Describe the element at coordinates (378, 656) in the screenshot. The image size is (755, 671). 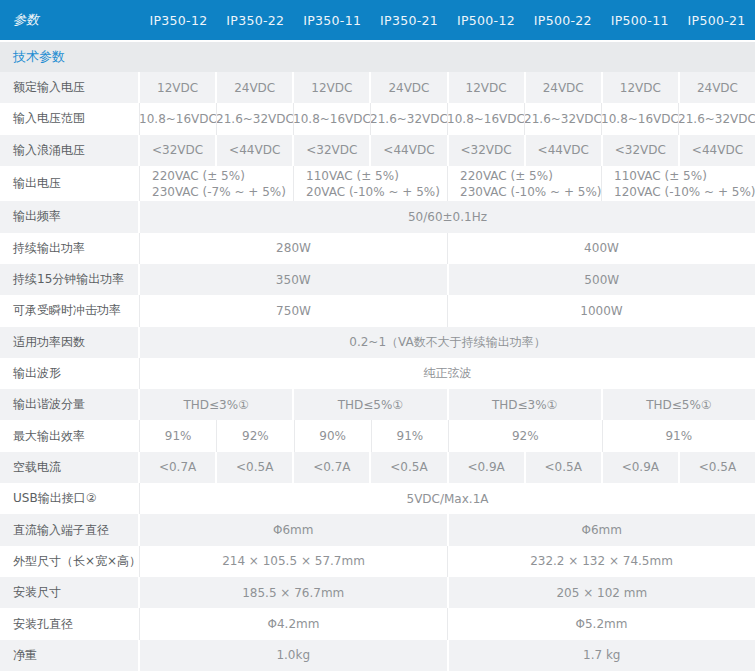
I see `table-row: 净重1.0kg1.7 kg` at that location.